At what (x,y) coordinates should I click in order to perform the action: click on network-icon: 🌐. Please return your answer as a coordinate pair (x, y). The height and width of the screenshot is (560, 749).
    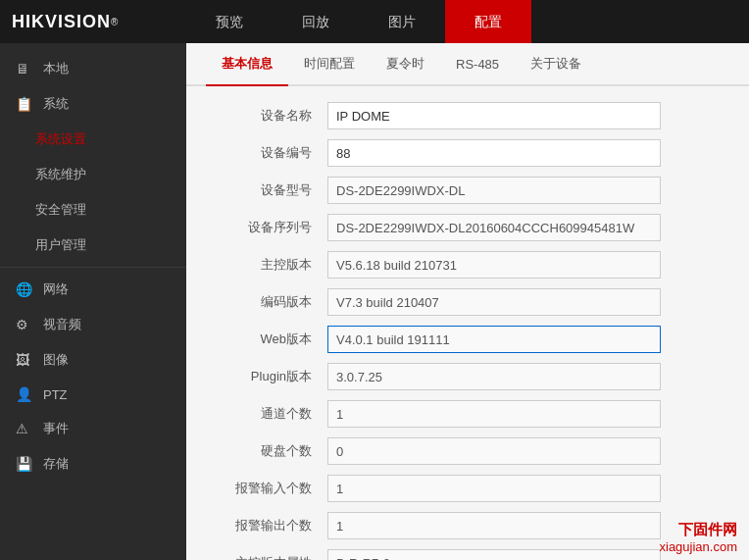
    Looking at the image, I should click on (25, 289).